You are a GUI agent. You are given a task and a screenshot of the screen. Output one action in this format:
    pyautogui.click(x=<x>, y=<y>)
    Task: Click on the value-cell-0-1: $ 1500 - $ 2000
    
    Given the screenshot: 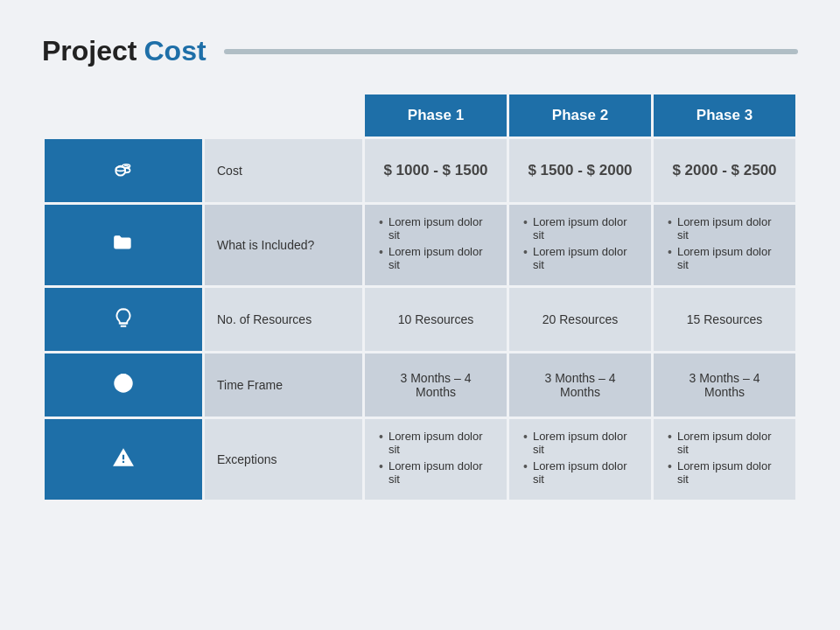 What is the action you would take?
    pyautogui.click(x=580, y=171)
    